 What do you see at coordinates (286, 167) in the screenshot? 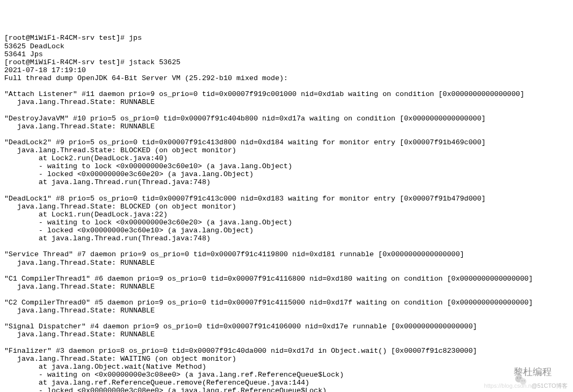
I see `terminal-line: - waiting to lock <0x00000000e3c60e10> (…` at bounding box center [286, 167].